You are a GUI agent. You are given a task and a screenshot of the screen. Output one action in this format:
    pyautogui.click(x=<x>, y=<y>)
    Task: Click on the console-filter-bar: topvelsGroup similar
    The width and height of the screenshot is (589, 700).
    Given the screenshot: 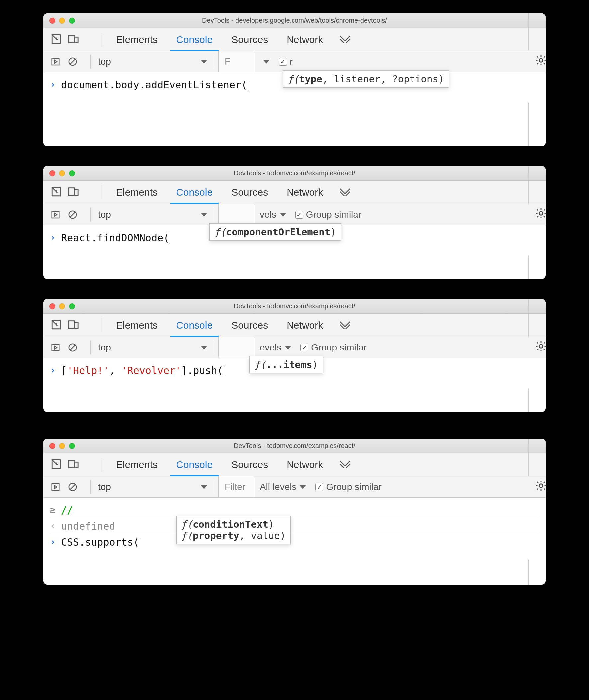 What is the action you would take?
    pyautogui.click(x=294, y=215)
    